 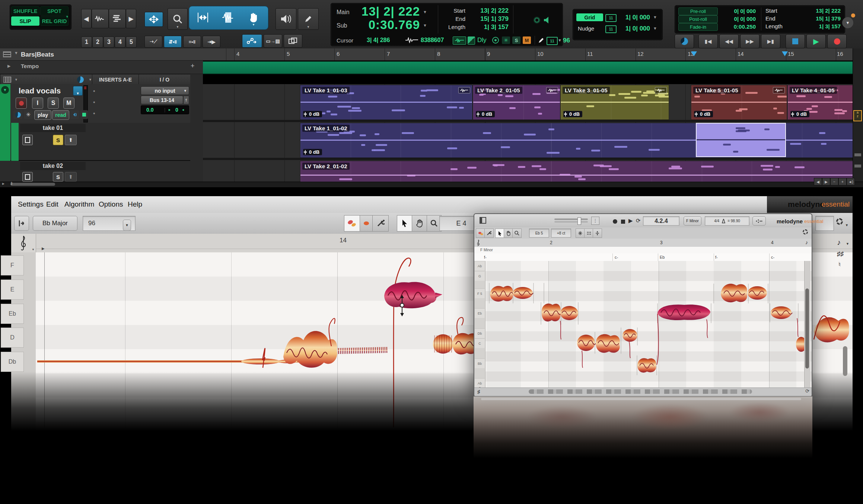 What do you see at coordinates (818, 182) in the screenshot?
I see `lane-nav-left: ◀` at bounding box center [818, 182].